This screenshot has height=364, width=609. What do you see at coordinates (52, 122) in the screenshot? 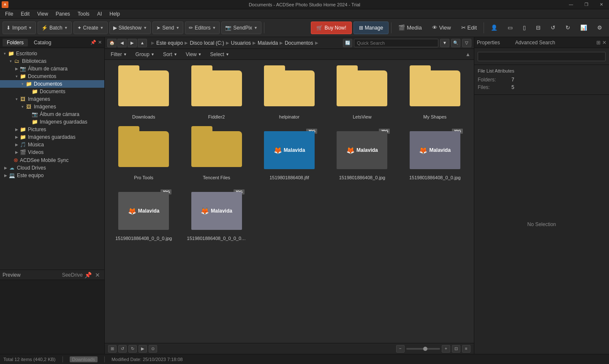
I see `tree-item-imagenes-guardadas: 📁 Imágenes guardadas` at bounding box center [52, 122].